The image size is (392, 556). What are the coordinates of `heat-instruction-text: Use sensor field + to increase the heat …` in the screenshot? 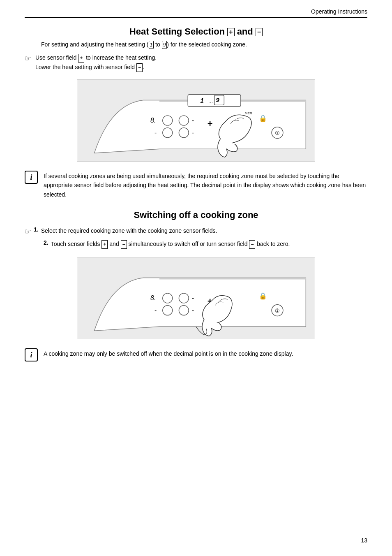 It's located at (96, 63).